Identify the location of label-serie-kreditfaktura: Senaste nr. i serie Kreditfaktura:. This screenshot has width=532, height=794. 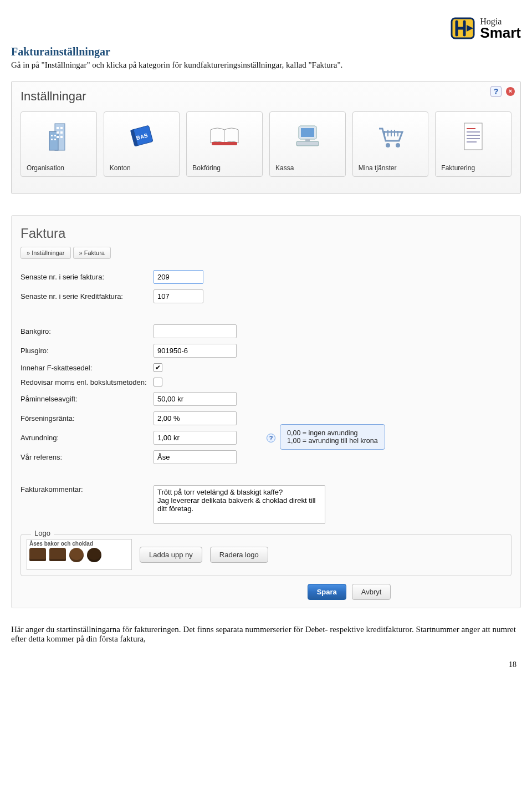
(84, 296).